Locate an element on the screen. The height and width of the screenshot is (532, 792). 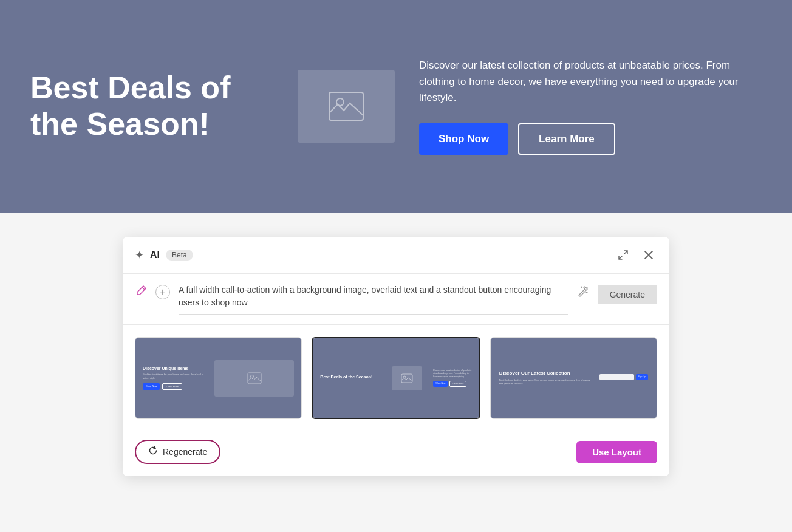
refresh-icon is located at coordinates (153, 452).